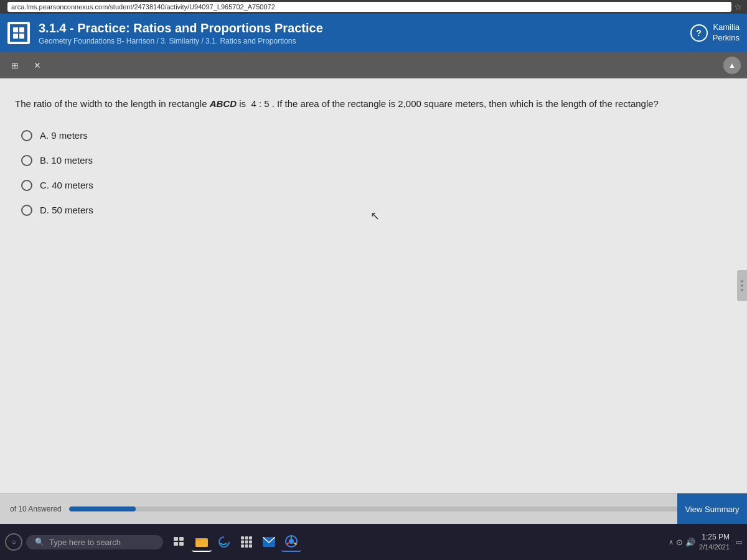 Image resolution: width=747 pixels, height=560 pixels. What do you see at coordinates (247, 542) in the screenshot?
I see `taskbar-apps-grid` at bounding box center [247, 542].